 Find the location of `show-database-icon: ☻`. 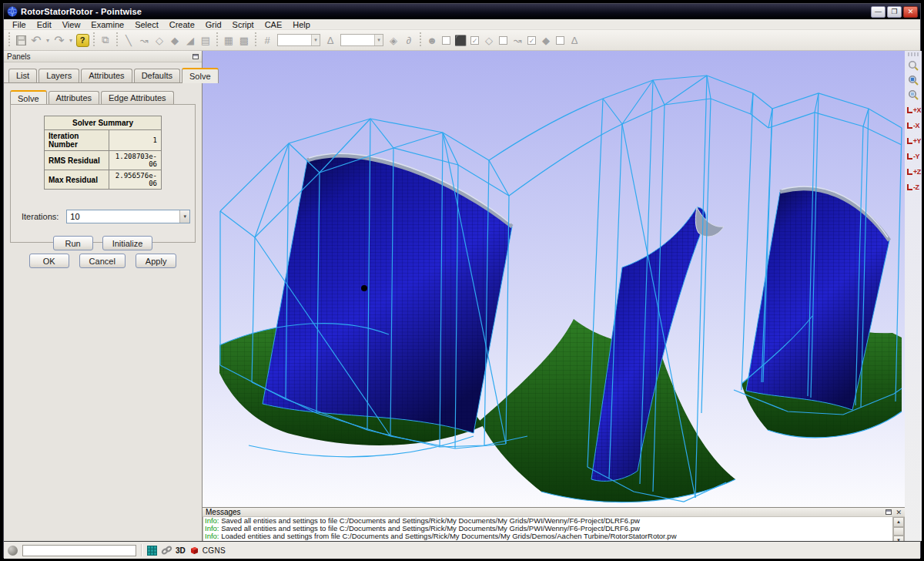

show-database-icon: ☻ is located at coordinates (432, 40).